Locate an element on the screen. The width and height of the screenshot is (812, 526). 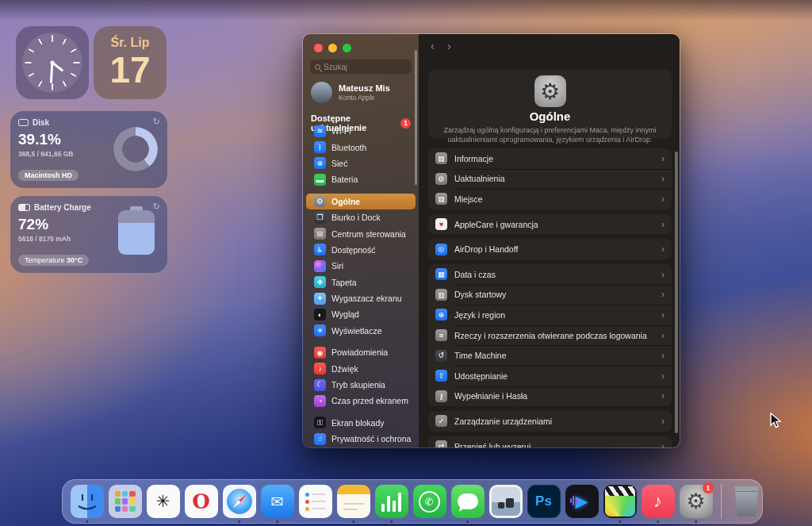
disk-volume-badge: Macintosh HD is located at coordinates (48, 175).